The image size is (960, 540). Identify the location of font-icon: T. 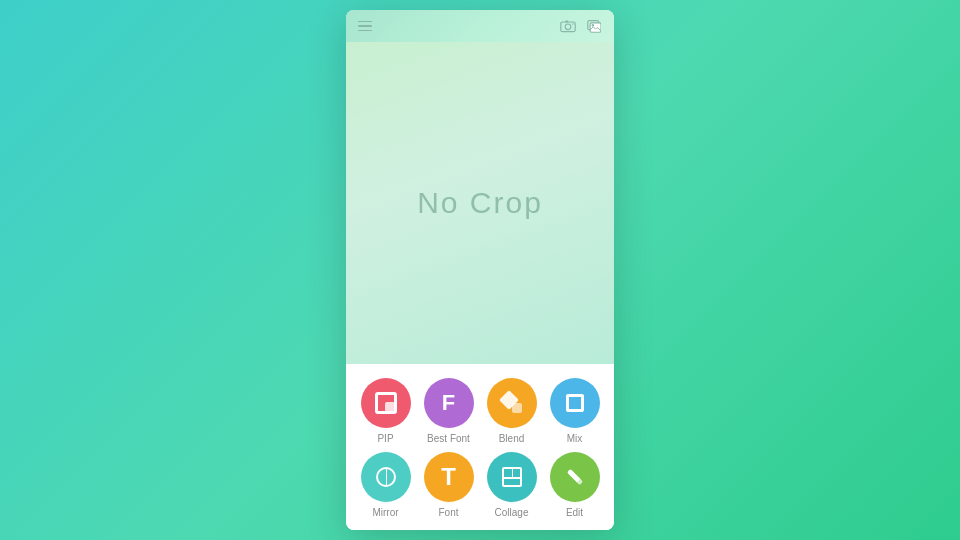
(448, 477).